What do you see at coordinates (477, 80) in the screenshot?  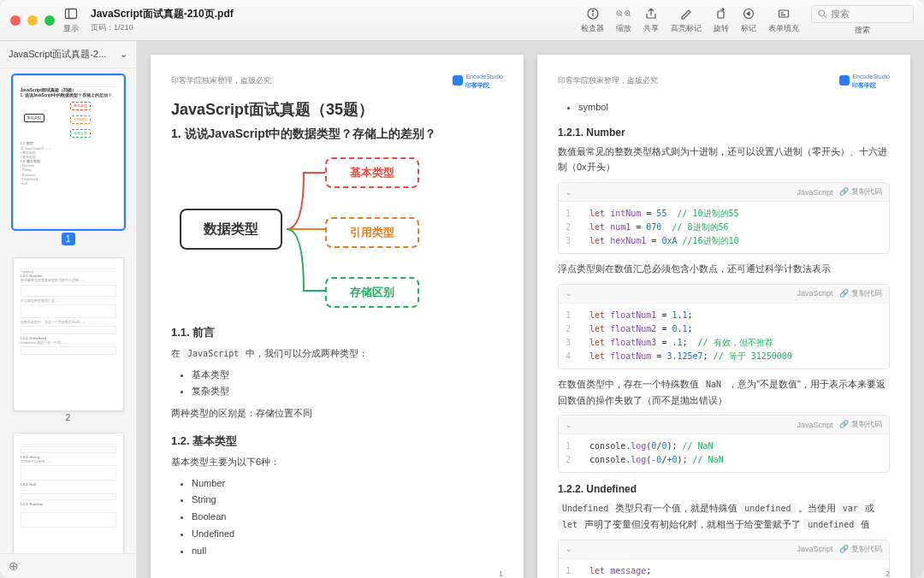 I see `logo: EncodeStudio印客学院` at bounding box center [477, 80].